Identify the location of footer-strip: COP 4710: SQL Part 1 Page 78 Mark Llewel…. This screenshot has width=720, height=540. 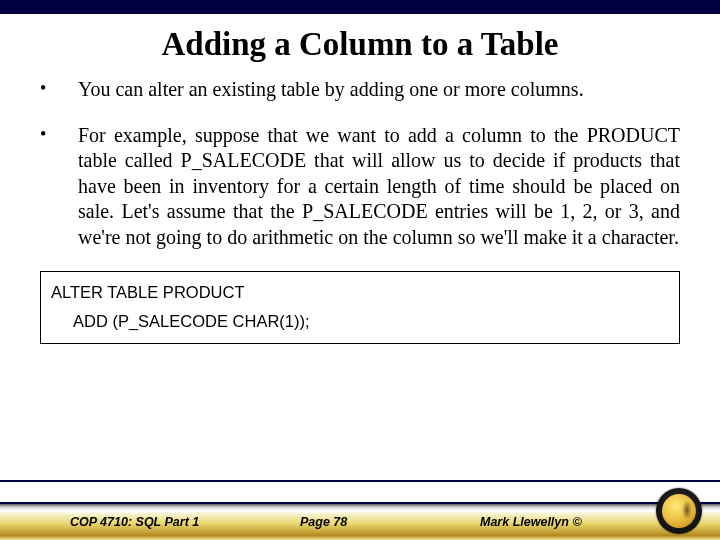
(360, 521).